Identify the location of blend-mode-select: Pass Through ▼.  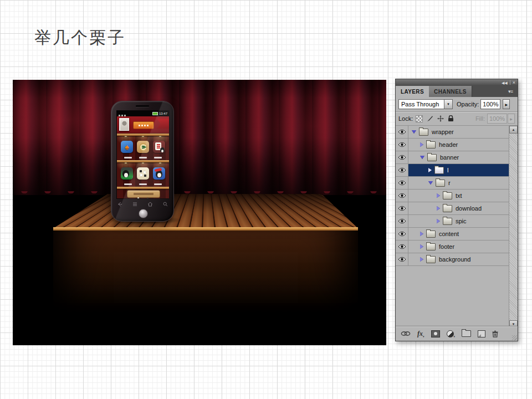
(426, 104).